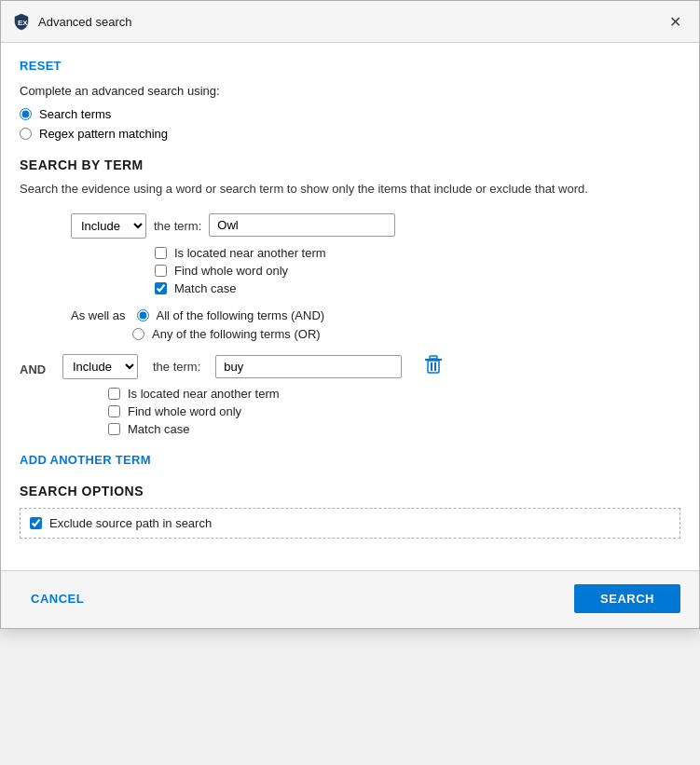 Image resolution: width=700 pixels, height=765 pixels. What do you see at coordinates (99, 315) in the screenshot?
I see `as-well-label: As well as` at bounding box center [99, 315].